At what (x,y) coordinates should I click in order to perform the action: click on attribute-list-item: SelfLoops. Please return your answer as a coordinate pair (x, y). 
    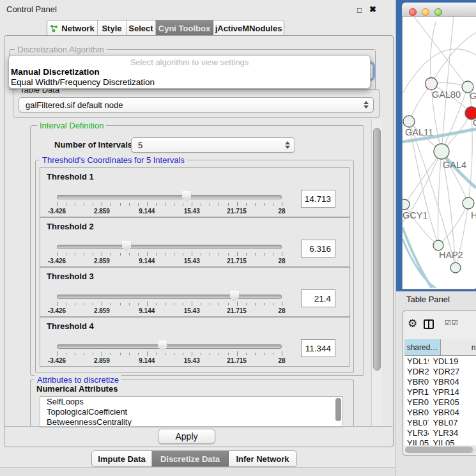
    Looking at the image, I should click on (192, 402).